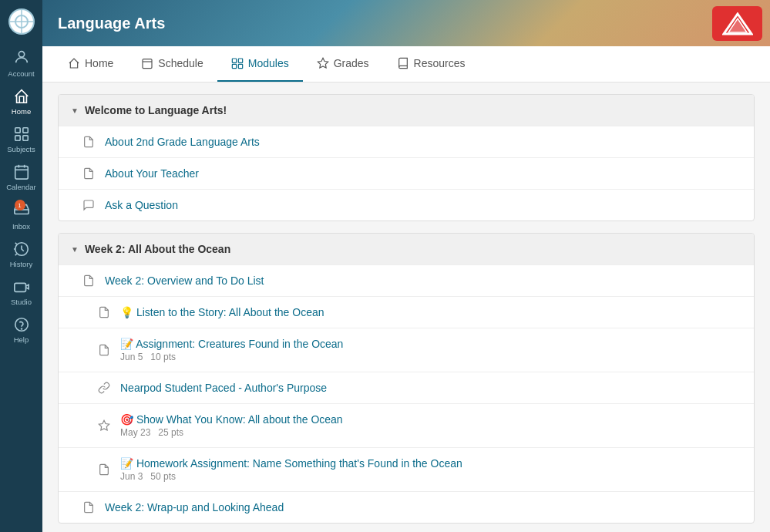 This screenshot has height=532, width=770. Describe the element at coordinates (22, 111) in the screenshot. I see `sidebar-label-home: Home` at that location.